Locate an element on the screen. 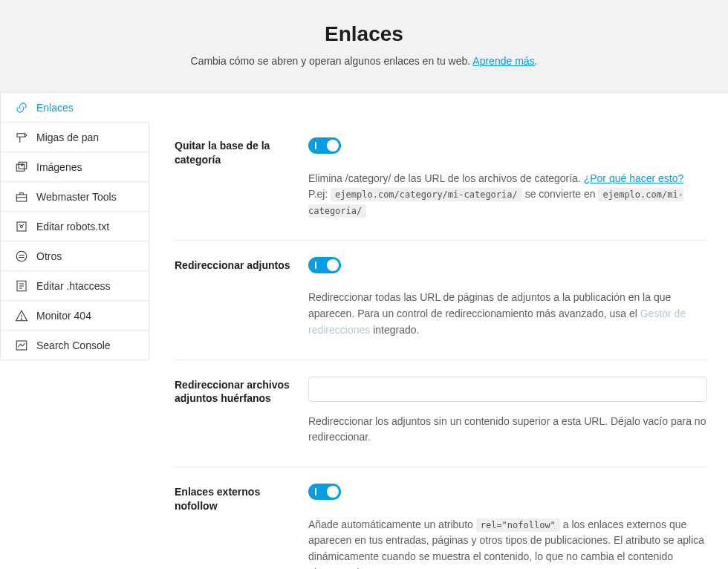  page-subtitle: Cambia cómo se abren y operan algunos en… is located at coordinates (364, 61).